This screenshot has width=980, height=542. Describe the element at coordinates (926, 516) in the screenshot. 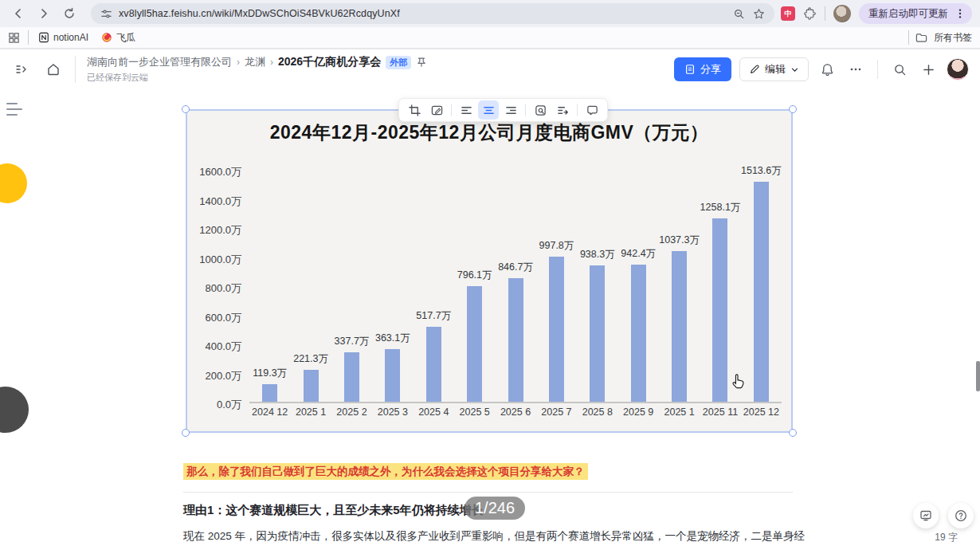

I see `service-button` at that location.